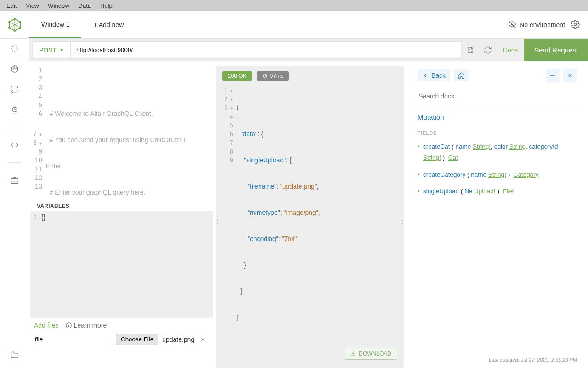 Image resolution: width=588 pixels, height=368 pixels. What do you see at coordinates (203, 339) in the screenshot?
I see `remove-file-button: ×` at bounding box center [203, 339].